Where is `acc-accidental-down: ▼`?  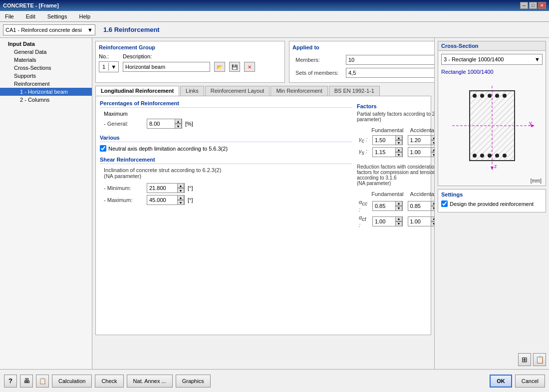 acc-accidental-down: ▼ is located at coordinates (433, 208).